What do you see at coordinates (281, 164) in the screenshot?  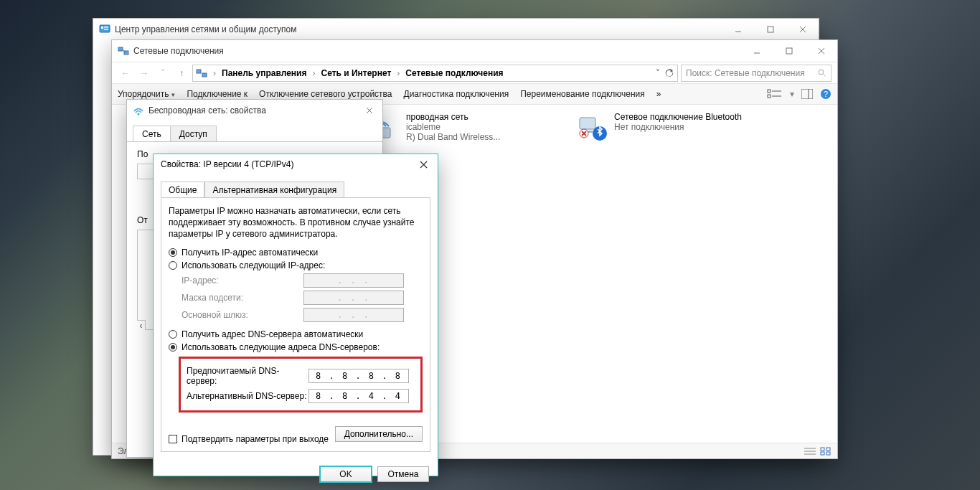 I see `ipv4-title: Свойства: IP версии 4 (TCP/IPv4)` at bounding box center [281, 164].